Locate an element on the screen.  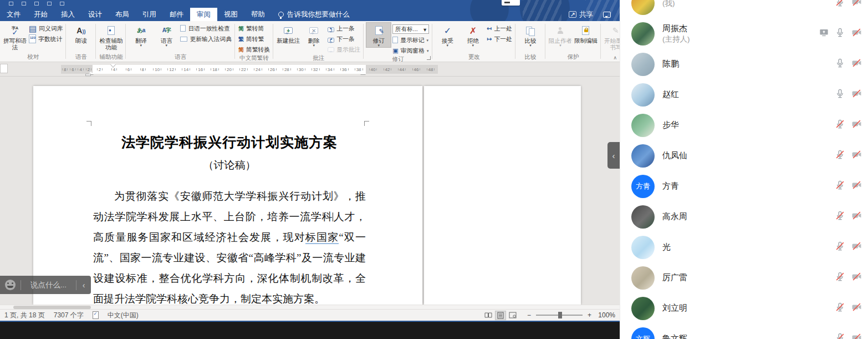
ribbon-button-检查辅助功能: ●检查辅助功能 is located at coordinates (111, 37).